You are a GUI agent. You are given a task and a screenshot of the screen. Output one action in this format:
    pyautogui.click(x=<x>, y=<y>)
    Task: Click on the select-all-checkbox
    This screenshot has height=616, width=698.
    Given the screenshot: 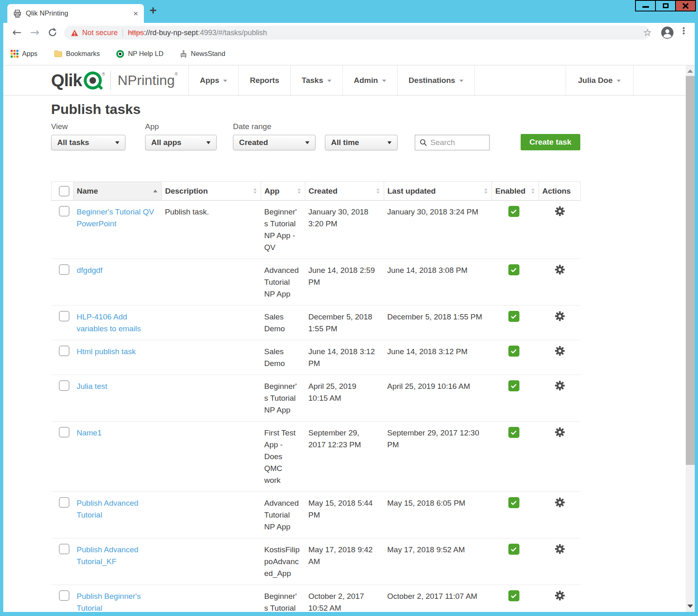 What is the action you would take?
    pyautogui.click(x=64, y=191)
    